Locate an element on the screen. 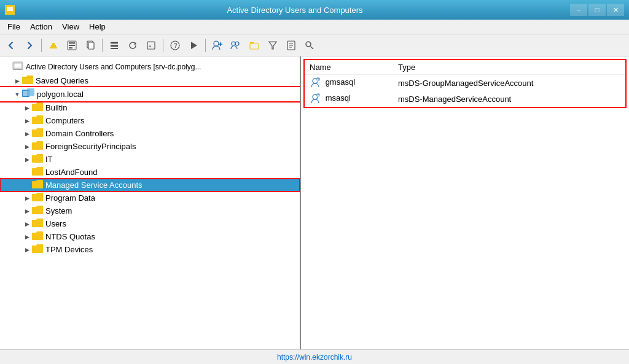 This screenshot has width=629, height=364. new-user-button is located at coordinates (217, 45).